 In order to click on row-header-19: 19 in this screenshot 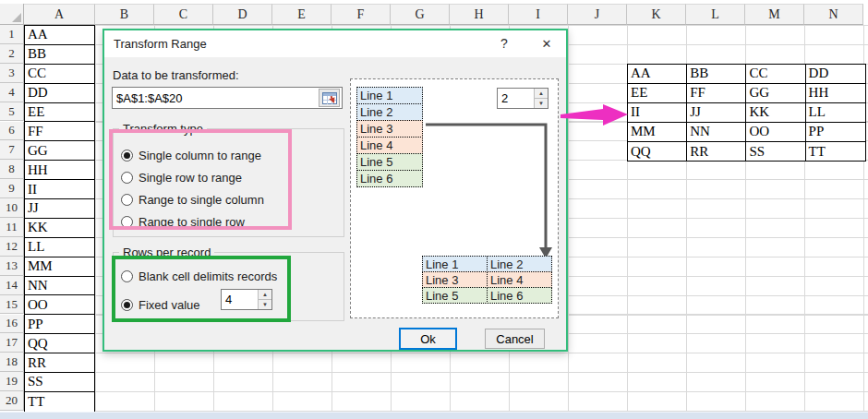, I will do `click(12, 382)`.